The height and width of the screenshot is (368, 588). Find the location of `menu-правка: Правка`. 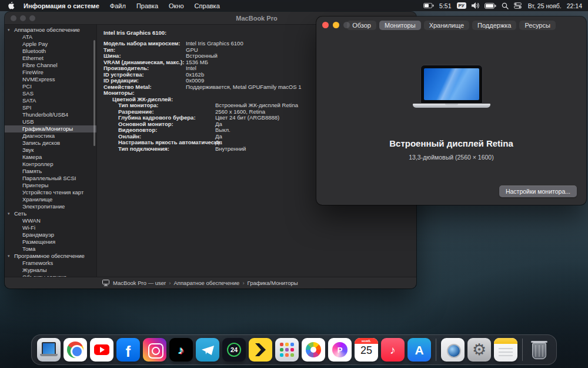

menu-правка: Правка is located at coordinates (147, 6).